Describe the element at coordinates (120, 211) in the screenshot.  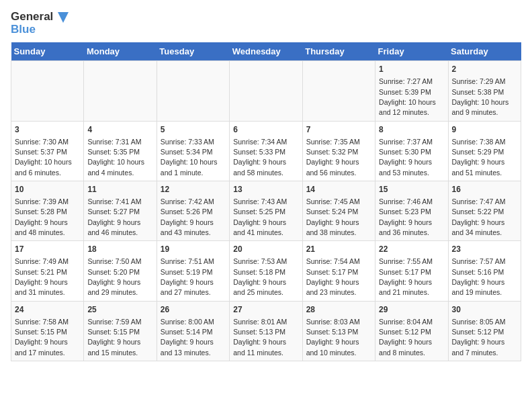
I see `day-cell: 11Sunrise: 7:41 AMSunset: 5:27 PMDayligh…` at that location.